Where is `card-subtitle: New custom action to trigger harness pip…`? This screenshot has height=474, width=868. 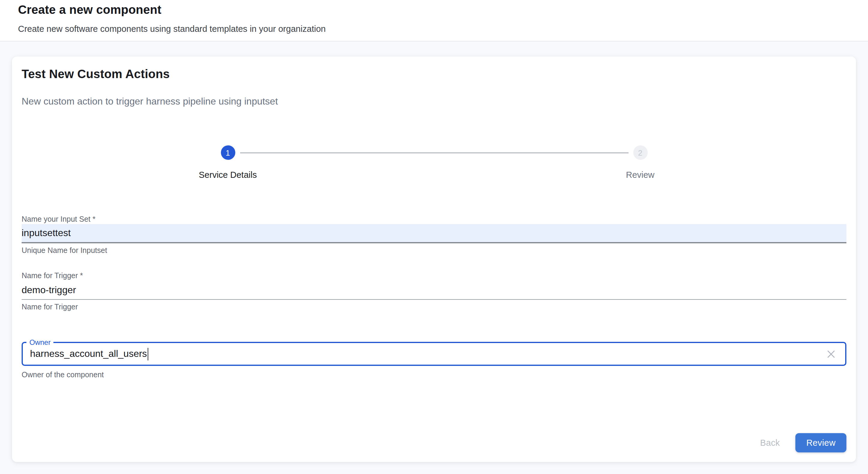 card-subtitle: New custom action to trigger harness pip… is located at coordinates (434, 101).